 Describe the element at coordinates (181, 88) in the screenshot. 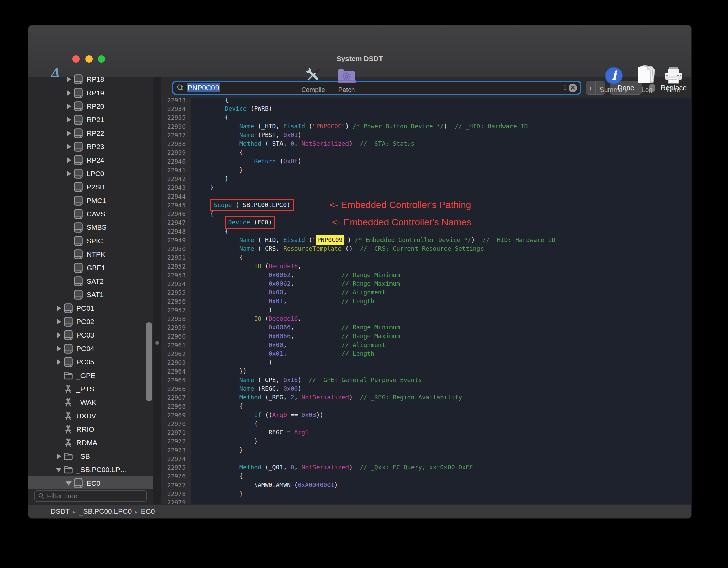

I see `search-menu-icon` at that location.